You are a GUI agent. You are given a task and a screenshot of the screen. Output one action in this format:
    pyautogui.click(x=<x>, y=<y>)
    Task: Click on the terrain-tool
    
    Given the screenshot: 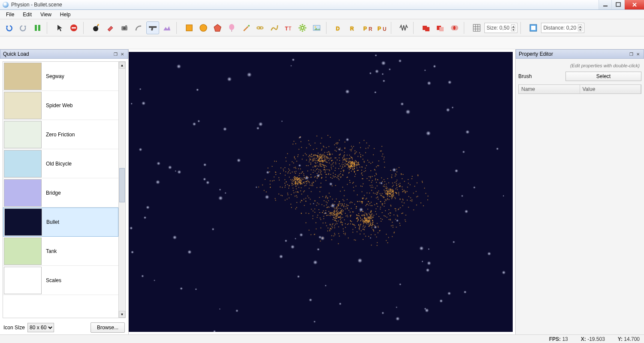 What is the action you would take?
    pyautogui.click(x=167, y=28)
    